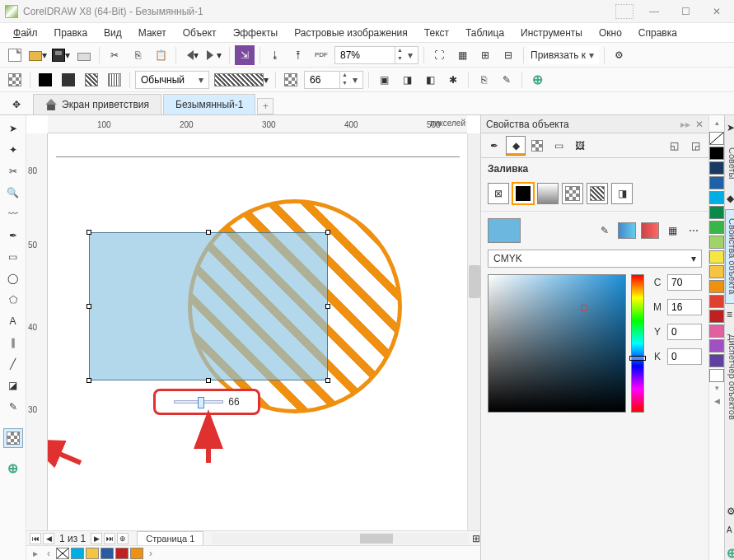 The height and width of the screenshot is (560, 734). I want to click on image-tab: 🖼, so click(580, 146).